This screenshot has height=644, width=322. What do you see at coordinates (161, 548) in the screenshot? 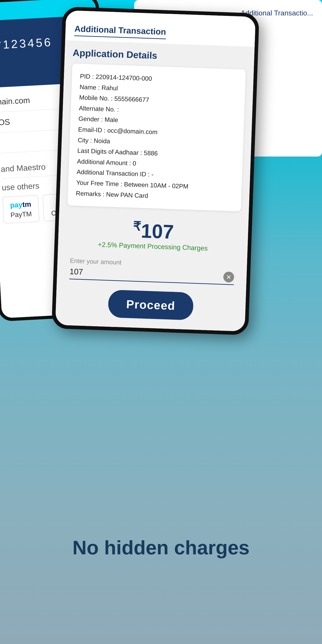
I see `bottom-tagline: No hidden charges` at bounding box center [161, 548].